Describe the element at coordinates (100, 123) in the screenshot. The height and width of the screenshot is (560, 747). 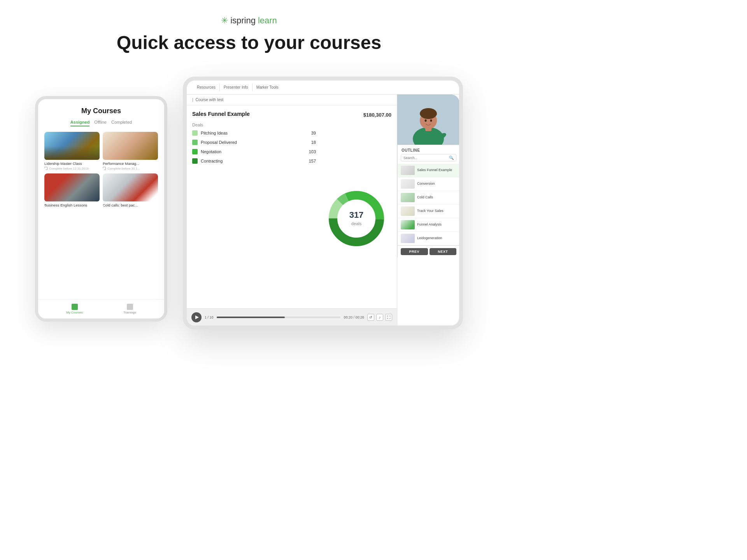
I see `tab-offline: Offline` at that location.